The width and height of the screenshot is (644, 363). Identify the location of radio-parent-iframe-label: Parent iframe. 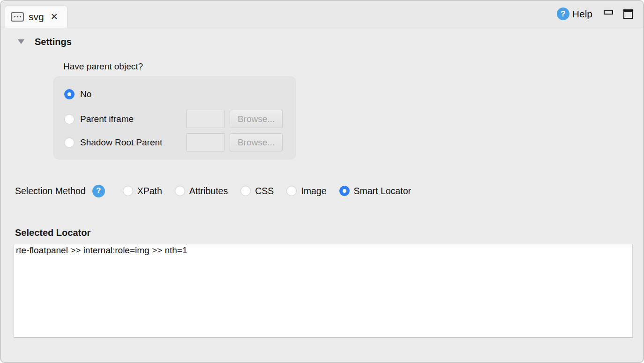
(133, 119).